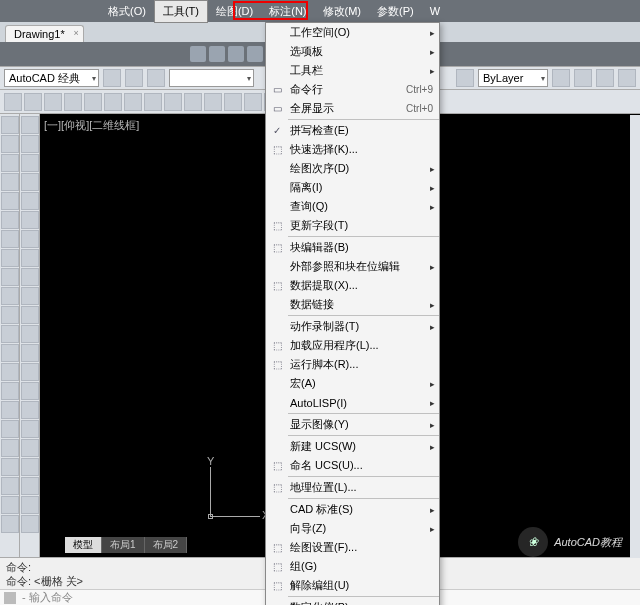 This screenshot has width=640, height=605. Describe the element at coordinates (352, 586) in the screenshot. I see `menu-item-解除编组U: ⬚解除编组(U)` at that location.